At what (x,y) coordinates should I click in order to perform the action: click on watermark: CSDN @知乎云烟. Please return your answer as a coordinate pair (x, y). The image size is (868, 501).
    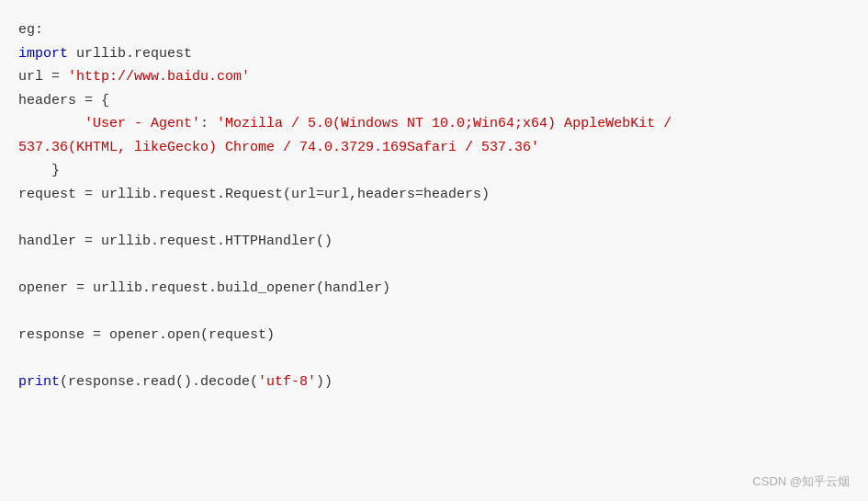
    Looking at the image, I should click on (801, 482).